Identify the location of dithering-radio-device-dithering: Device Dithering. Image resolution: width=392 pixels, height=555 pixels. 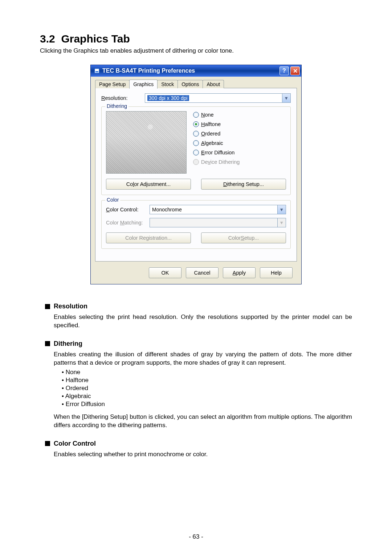
(216, 162).